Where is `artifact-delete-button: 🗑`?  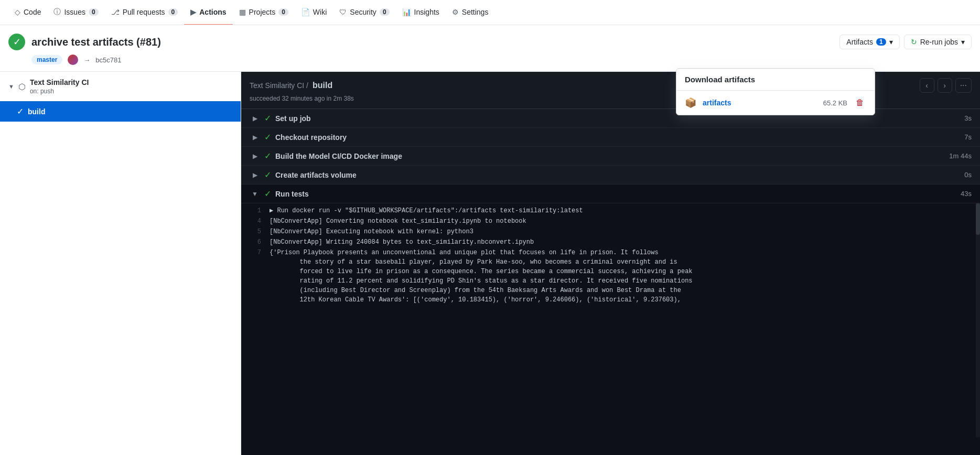 artifact-delete-button: 🗑 is located at coordinates (860, 103).